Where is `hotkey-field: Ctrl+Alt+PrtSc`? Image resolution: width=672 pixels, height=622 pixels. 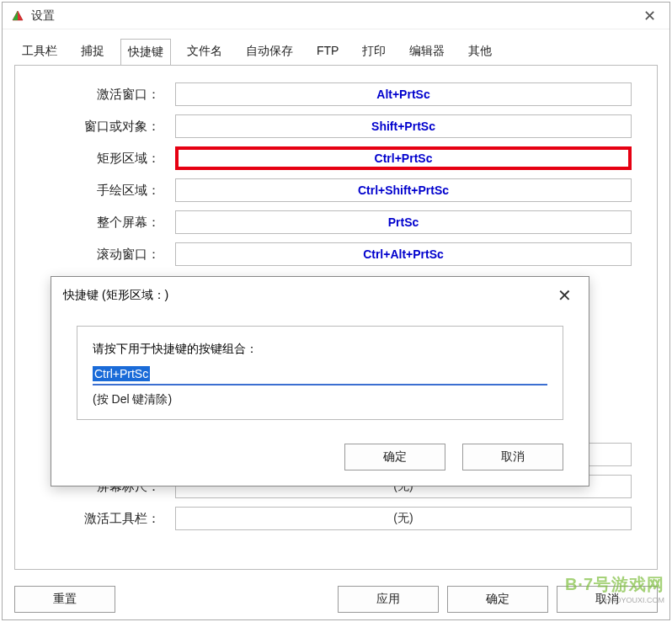
hotkey-field: Ctrl+Alt+PrtSc is located at coordinates (403, 254).